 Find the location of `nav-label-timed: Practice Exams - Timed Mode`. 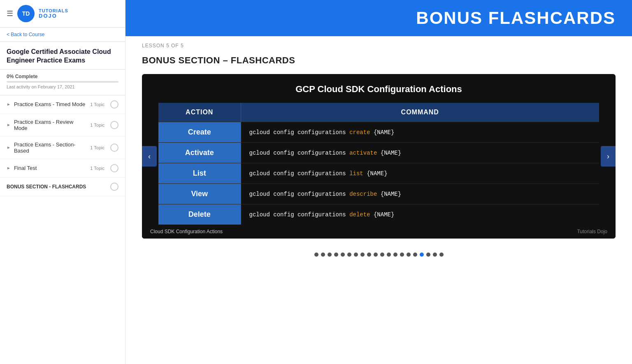

nav-label-timed: Practice Exams - Timed Mode is located at coordinates (50, 104).